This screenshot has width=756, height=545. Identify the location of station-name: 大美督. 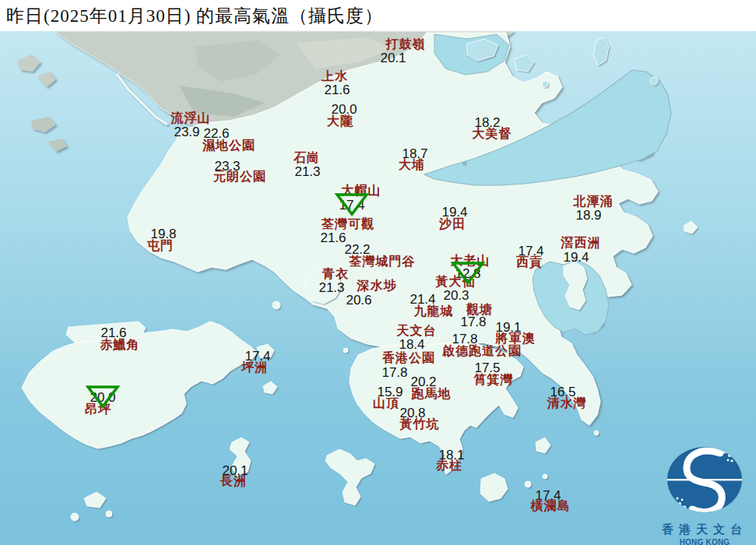
(492, 134).